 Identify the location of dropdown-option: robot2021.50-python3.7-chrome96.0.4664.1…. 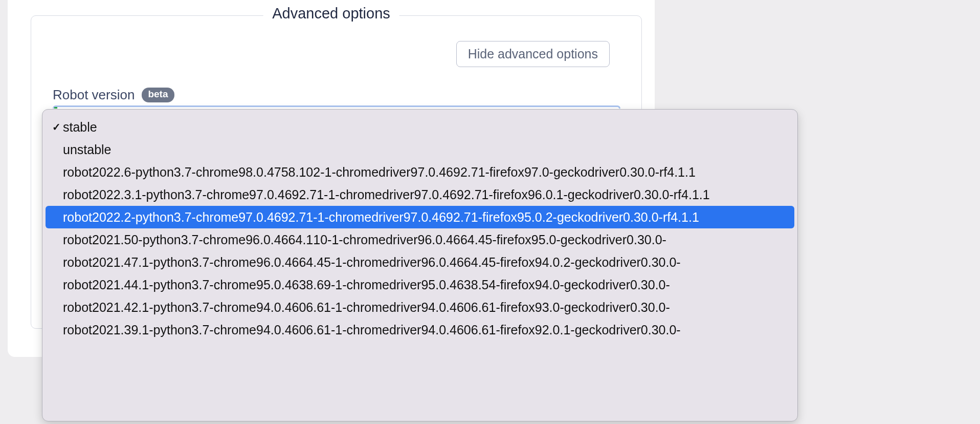
(420, 240).